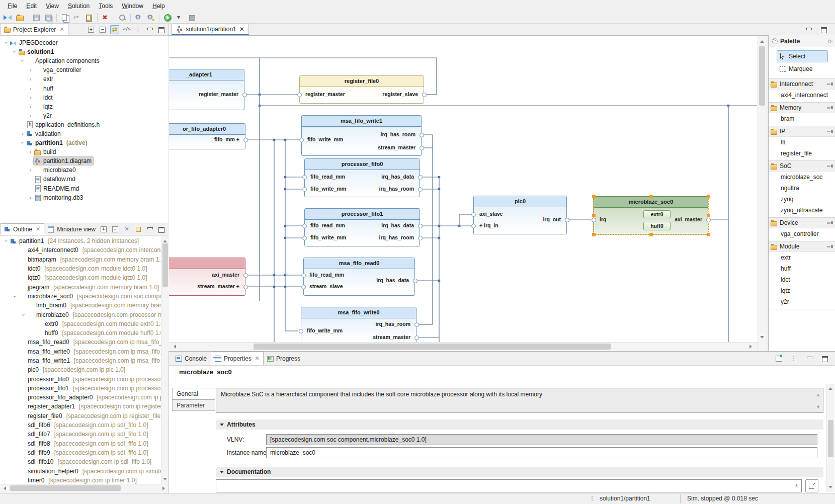  I want to click on tree-item-readme-md: README.md, so click(84, 189).